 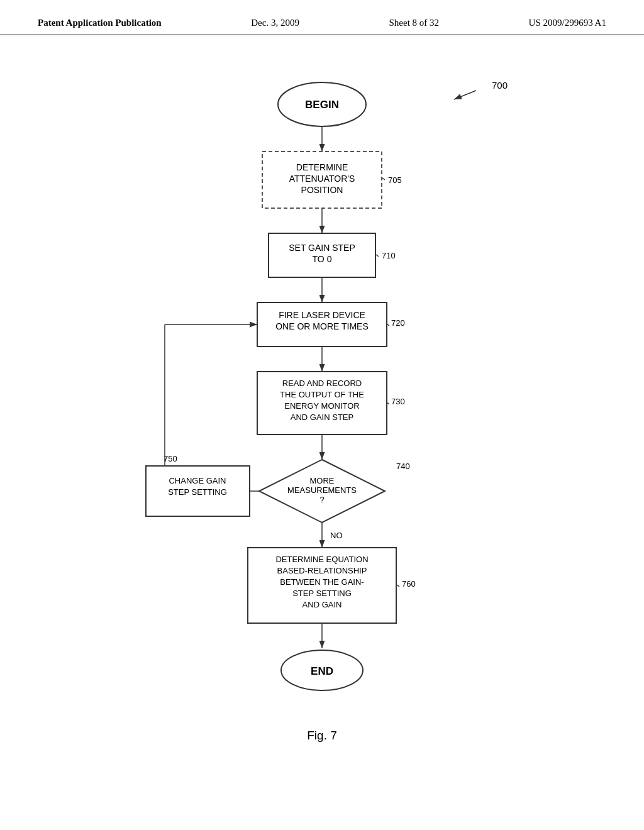 I want to click on n710-line2: TO 0, so click(x=322, y=259).